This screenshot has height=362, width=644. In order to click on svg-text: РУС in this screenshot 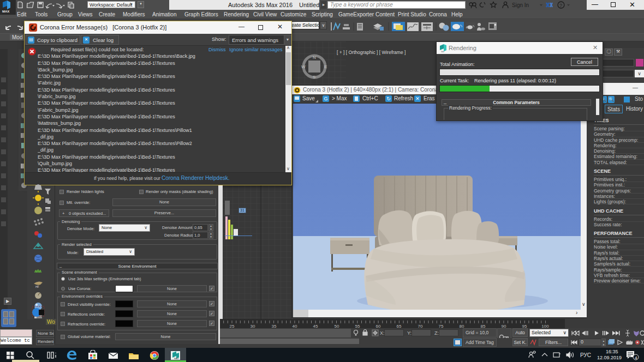, I will do `click(586, 355)`.